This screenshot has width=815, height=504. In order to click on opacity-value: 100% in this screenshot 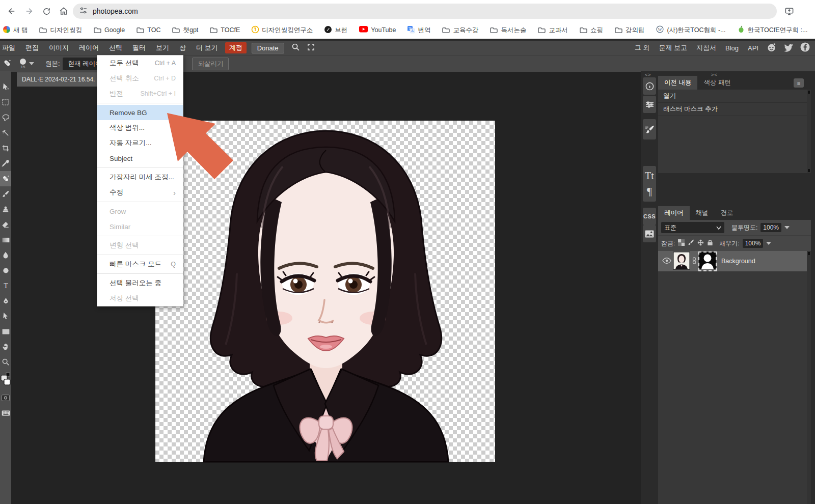, I will do `click(771, 228)`.